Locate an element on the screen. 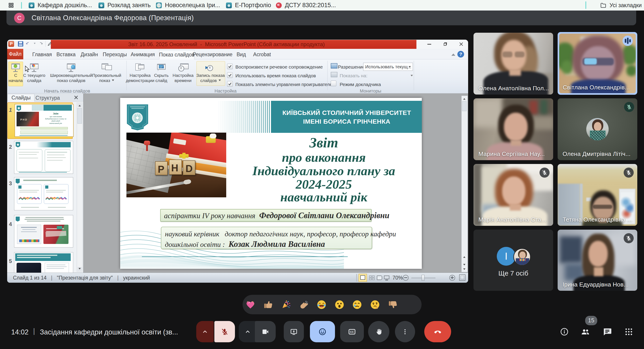 The image size is (644, 349). svg-text: CC is located at coordinates (352, 332).